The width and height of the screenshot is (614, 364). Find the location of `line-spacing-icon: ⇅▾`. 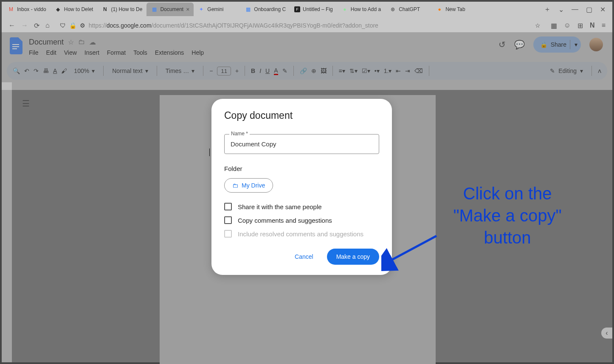

line-spacing-icon: ⇅▾ is located at coordinates (353, 71).